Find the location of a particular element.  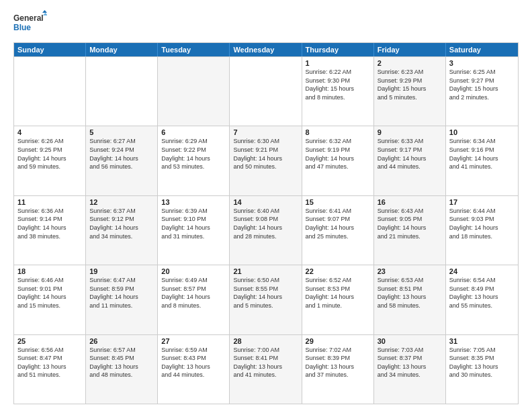

calendar-cell: 27Sunrise: 6:59 AMSunset: 8:43 PMDayligh… is located at coordinates (193, 369).